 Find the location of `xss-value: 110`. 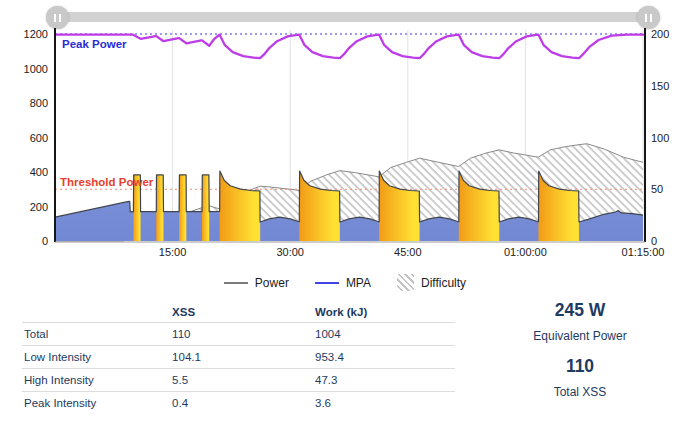

xss-value: 110 is located at coordinates (242, 334).